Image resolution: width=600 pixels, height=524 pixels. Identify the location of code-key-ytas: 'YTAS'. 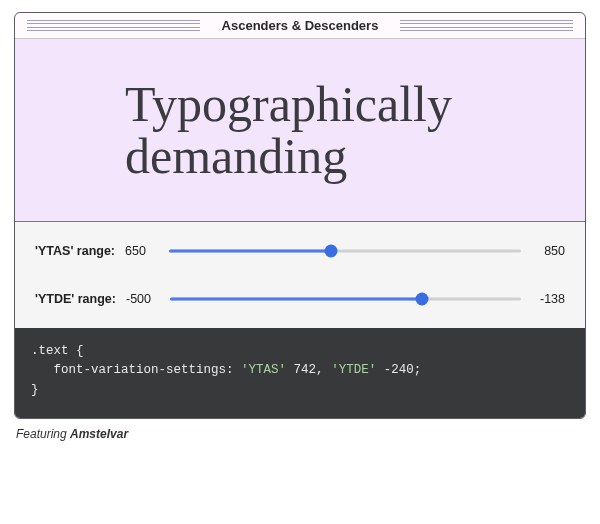
(264, 370).